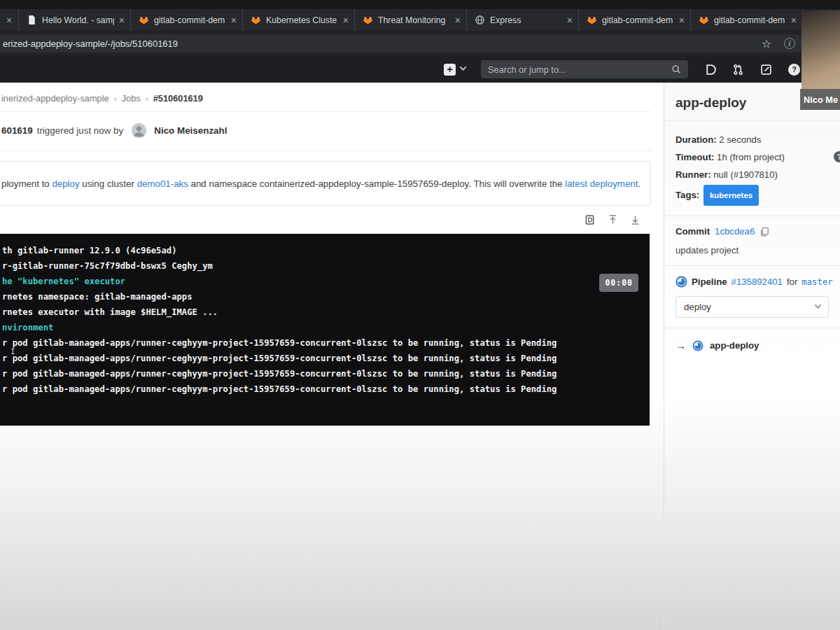 This screenshot has width=840, height=630. Describe the element at coordinates (752, 195) in the screenshot. I see `tags-row: Tags: kubernetes` at that location.